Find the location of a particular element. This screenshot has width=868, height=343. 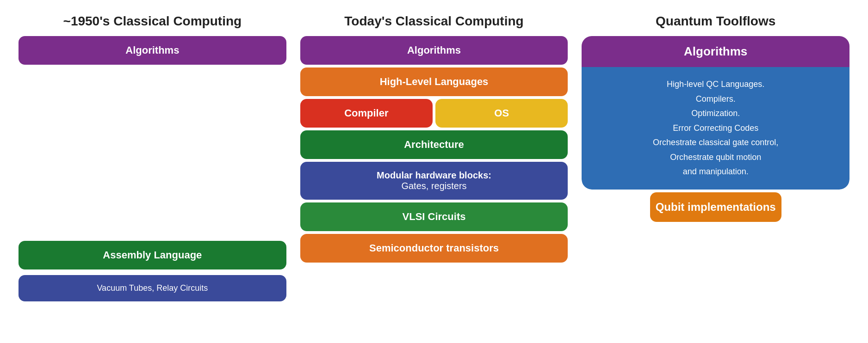

col2-algorithms-block: Algorithms is located at coordinates (434, 50).